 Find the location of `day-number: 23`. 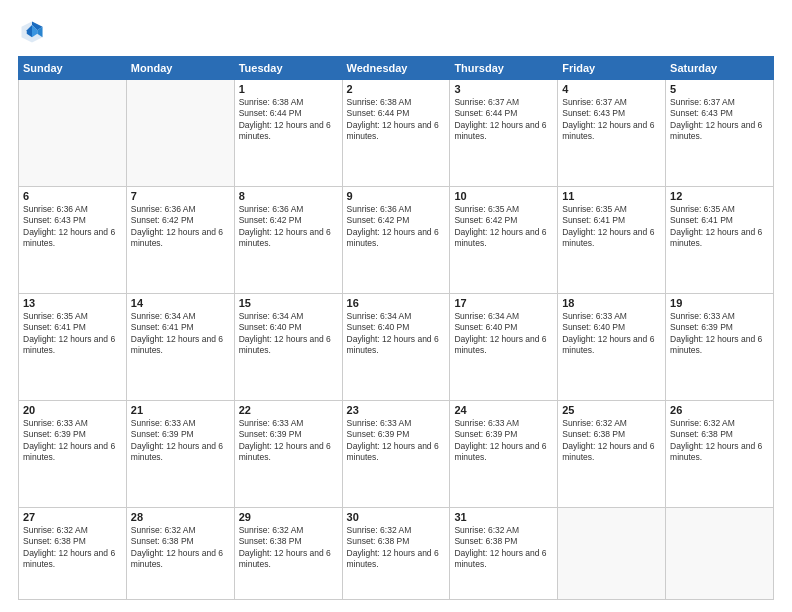

day-number: 23 is located at coordinates (396, 410).